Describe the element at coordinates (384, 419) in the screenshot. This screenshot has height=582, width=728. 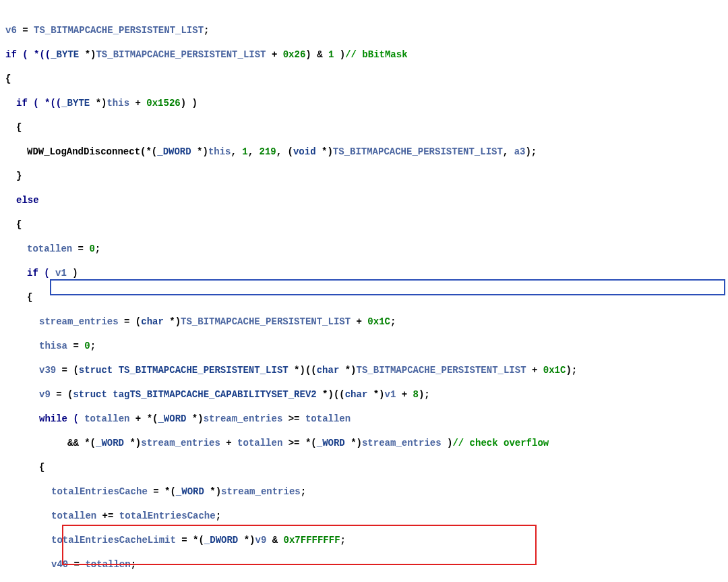
I see `code-line: while ( totallen + *(_WORD *)stream_entr…` at that location.